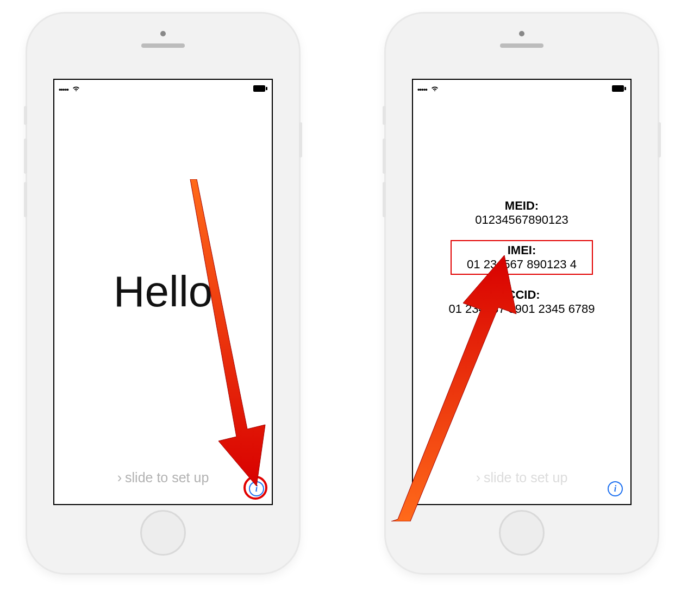 This screenshot has height=592, width=700. What do you see at coordinates (522, 213) in the screenshot?
I see `meid-entry: MEID: 01234567890123` at bounding box center [522, 213].